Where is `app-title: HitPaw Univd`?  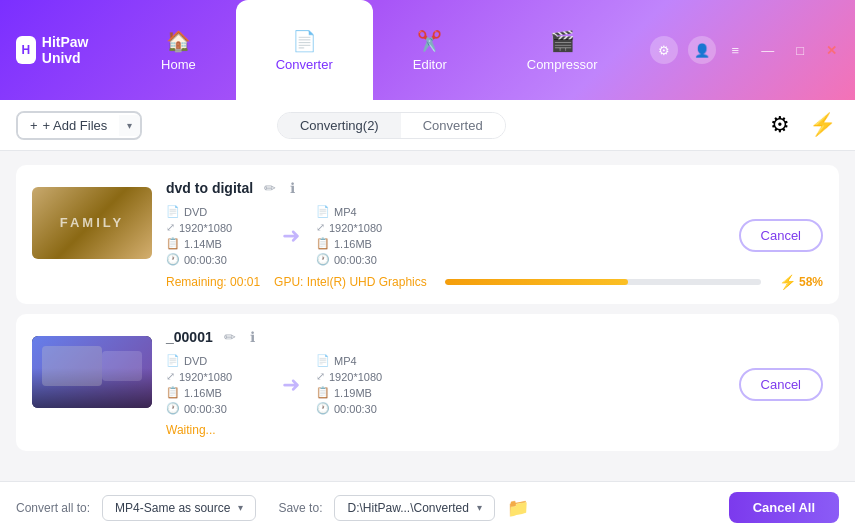 app-title: HitPaw Univd is located at coordinates (74, 50).